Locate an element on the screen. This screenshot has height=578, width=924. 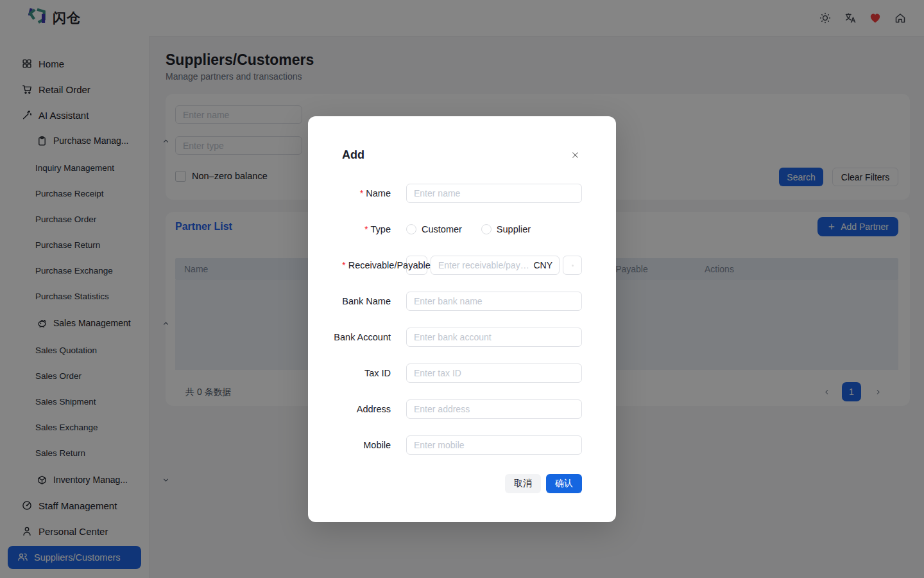
close-icon is located at coordinates (575, 155).